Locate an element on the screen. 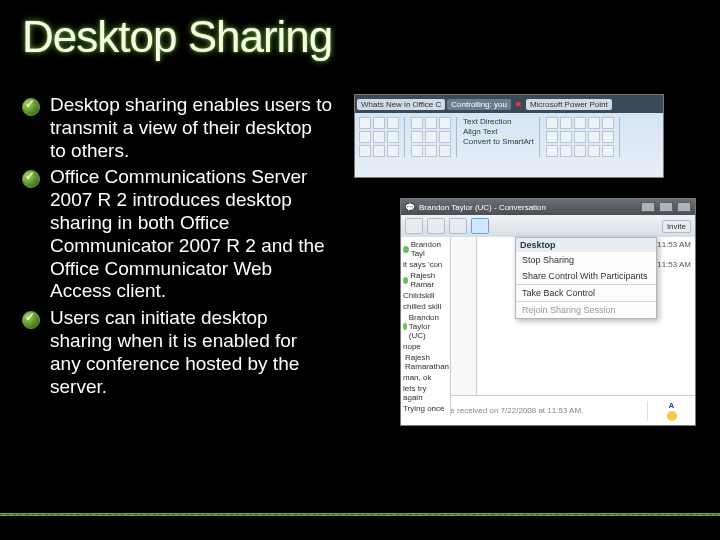  format-icon: A is located at coordinates (672, 406).